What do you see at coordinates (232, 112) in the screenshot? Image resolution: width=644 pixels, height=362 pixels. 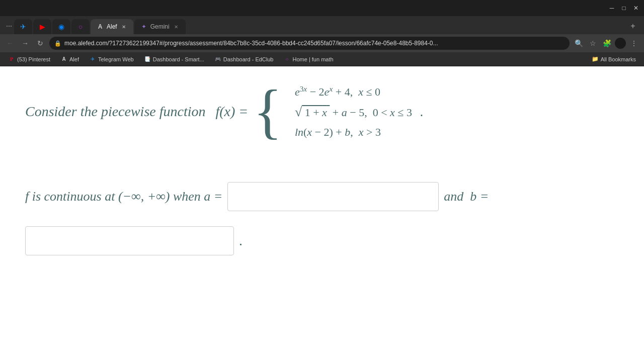 I see `f-x-equals: f(x) =` at bounding box center [232, 112].